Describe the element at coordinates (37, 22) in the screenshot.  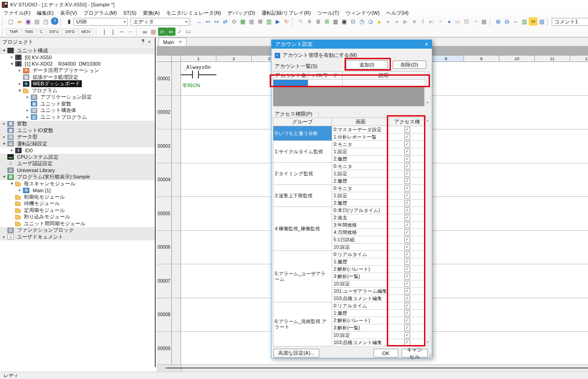
I see `print-icon: ▤` at that location.